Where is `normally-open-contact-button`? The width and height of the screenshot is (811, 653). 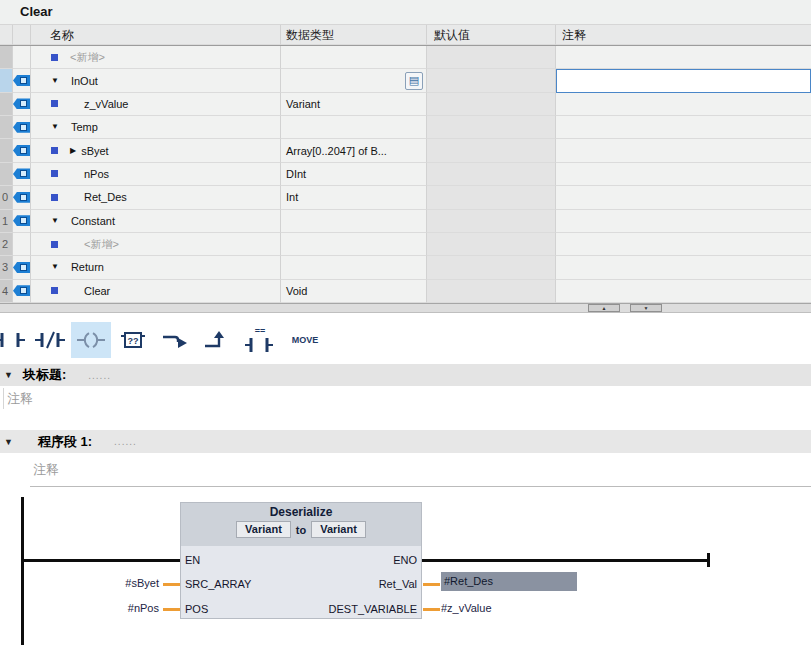
normally-open-contact-button is located at coordinates (14, 340).